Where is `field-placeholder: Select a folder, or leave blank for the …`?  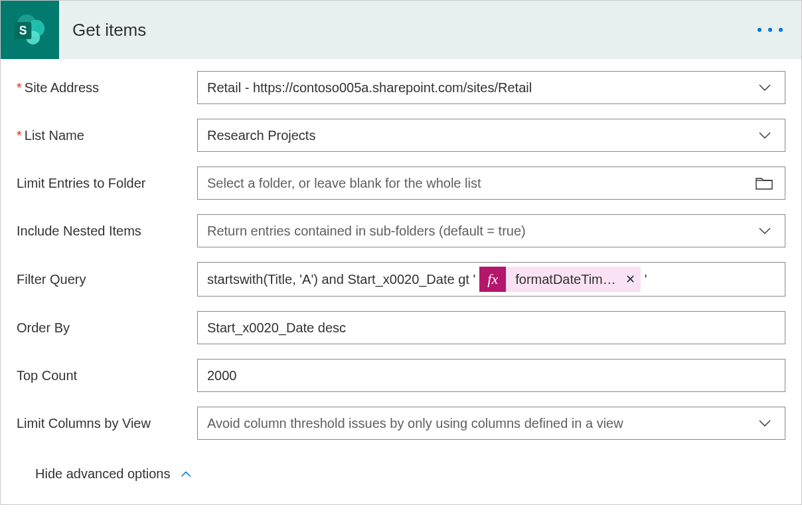
field-placeholder: Select a folder, or leave blank for the … is located at coordinates (344, 183).